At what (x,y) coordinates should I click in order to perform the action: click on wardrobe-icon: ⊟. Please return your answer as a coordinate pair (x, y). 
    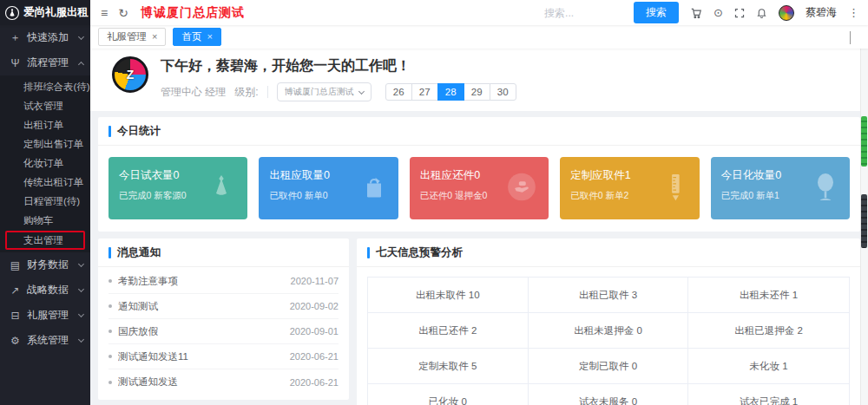
    Looking at the image, I should click on (16, 316).